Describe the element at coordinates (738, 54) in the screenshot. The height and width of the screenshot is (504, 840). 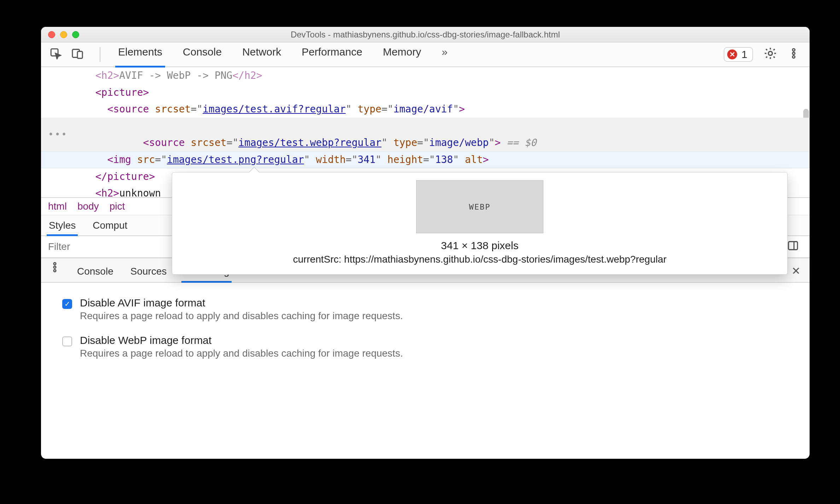
I see `error-count-badge: ✕ 1` at that location.